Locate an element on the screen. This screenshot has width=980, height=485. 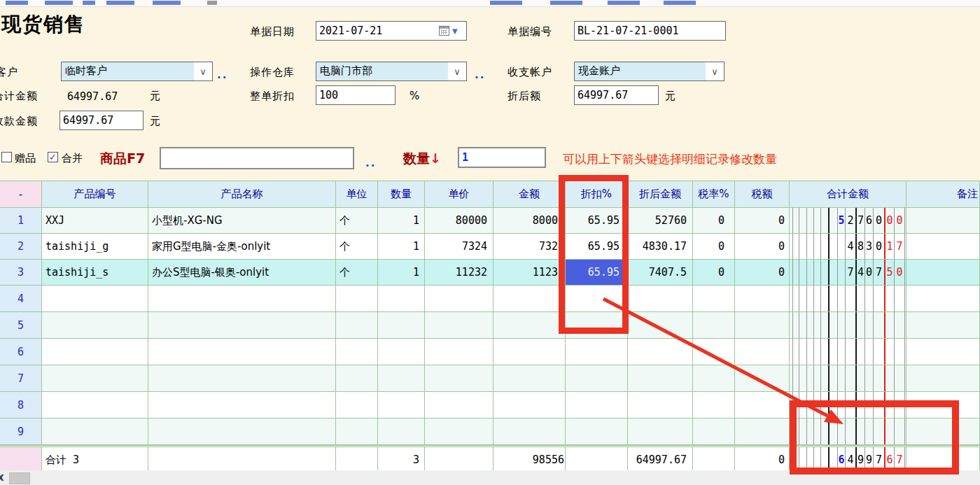
cell-total: 483017 is located at coordinates (848, 246).